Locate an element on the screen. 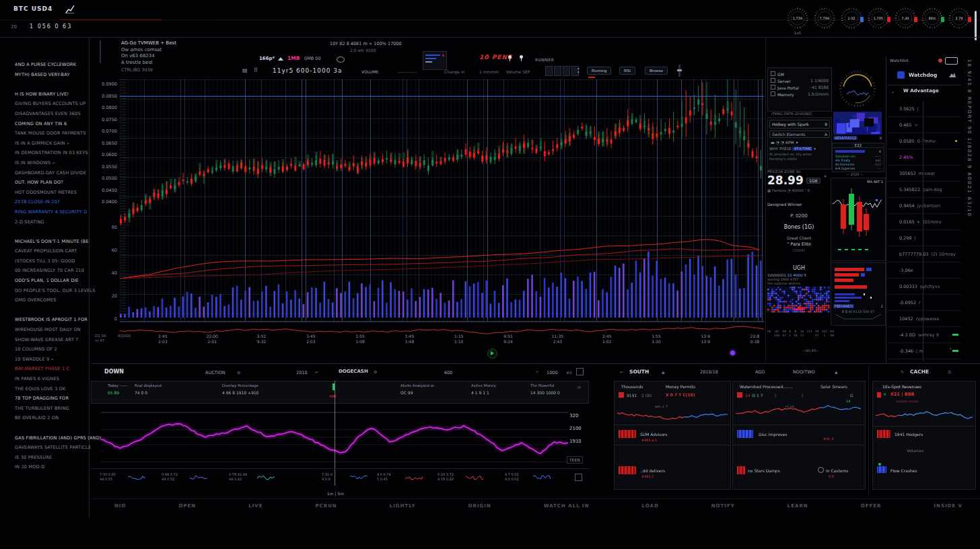 Image resolution: width=980 pixels, height=549 pixels. sidebar-link: ZETB CLOSE-IN 207 is located at coordinates (52, 205).